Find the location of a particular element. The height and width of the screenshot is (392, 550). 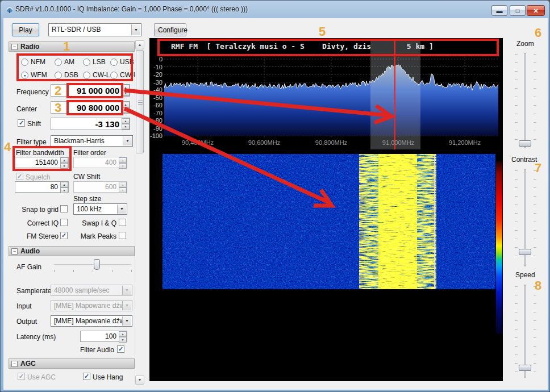

filter-order-label: Filter order is located at coordinates (90, 153).